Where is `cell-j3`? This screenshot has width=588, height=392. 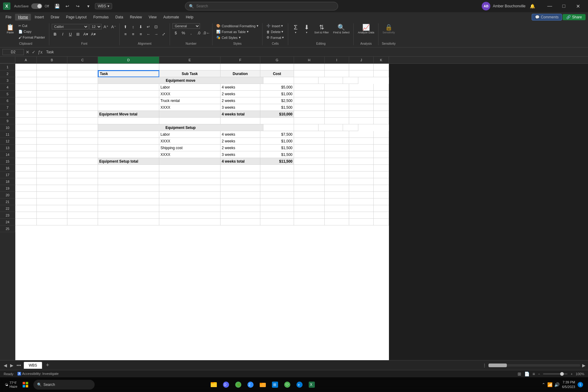
cell-j3 is located at coordinates (331, 81).